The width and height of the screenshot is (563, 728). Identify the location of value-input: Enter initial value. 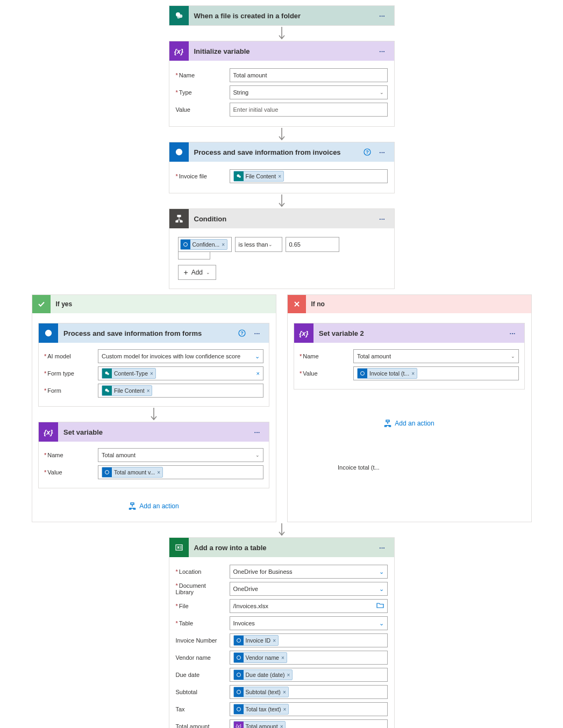
(309, 110).